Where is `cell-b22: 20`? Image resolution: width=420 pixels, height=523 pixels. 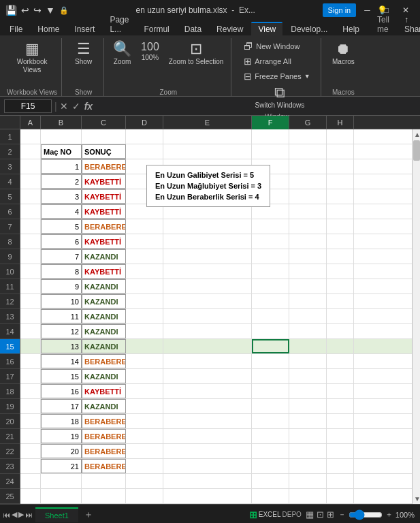 cell-b22: 20 is located at coordinates (61, 451).